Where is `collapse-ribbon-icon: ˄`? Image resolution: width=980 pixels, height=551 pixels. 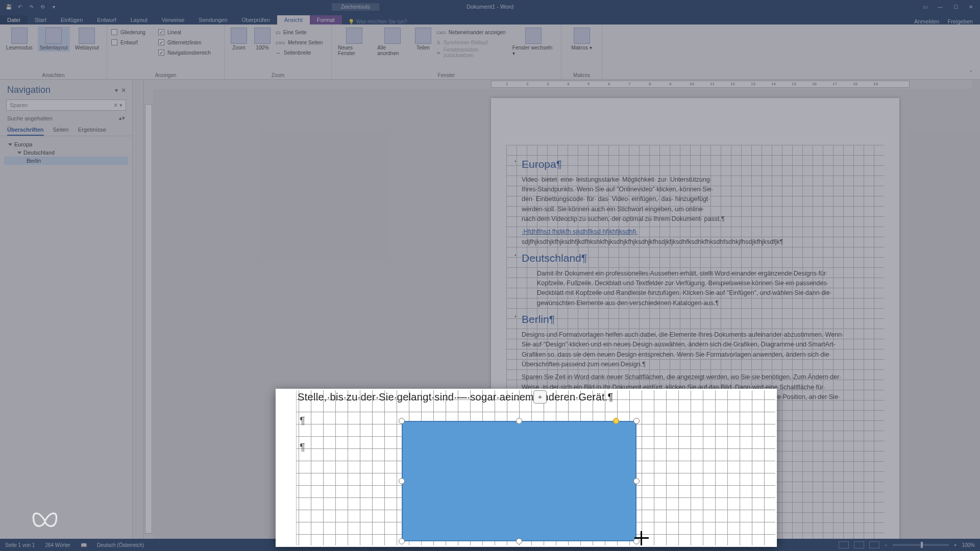
collapse-ribbon-icon: ˄ is located at coordinates (973, 73).